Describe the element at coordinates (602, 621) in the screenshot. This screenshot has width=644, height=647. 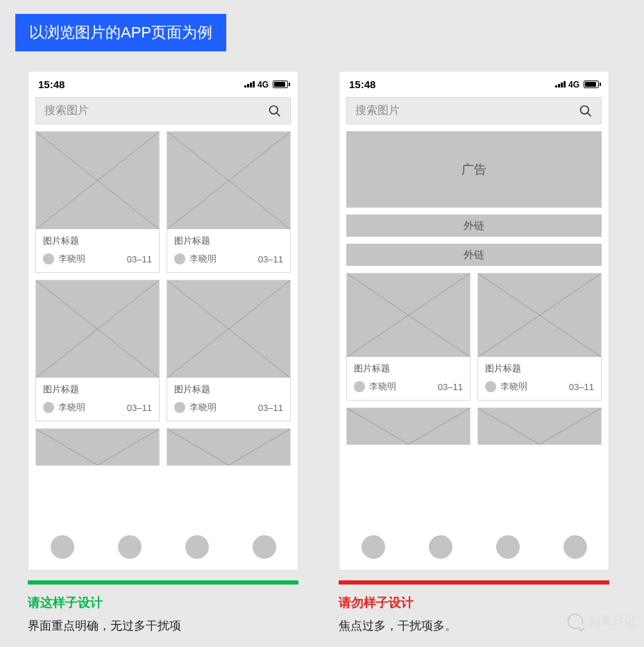
I see `watermark: 知果日记` at that location.